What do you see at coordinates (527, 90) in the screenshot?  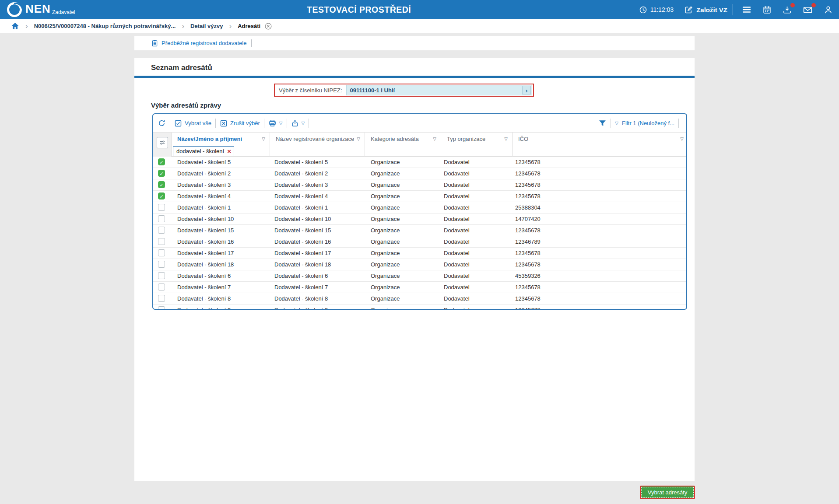 I see `nipez-open-chevron-icon: ›` at bounding box center [527, 90].